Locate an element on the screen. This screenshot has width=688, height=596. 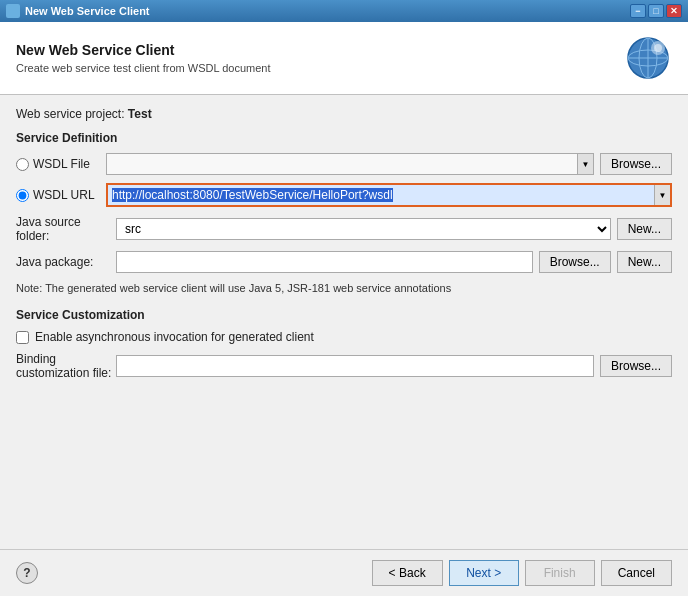
wsdl-url-radio is located at coordinates (22, 196).